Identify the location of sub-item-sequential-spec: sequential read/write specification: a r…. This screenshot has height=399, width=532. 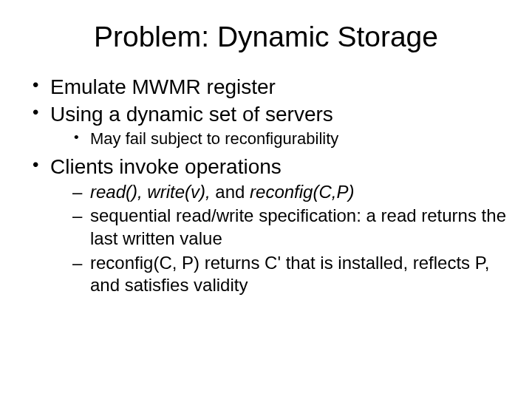
(291, 228).